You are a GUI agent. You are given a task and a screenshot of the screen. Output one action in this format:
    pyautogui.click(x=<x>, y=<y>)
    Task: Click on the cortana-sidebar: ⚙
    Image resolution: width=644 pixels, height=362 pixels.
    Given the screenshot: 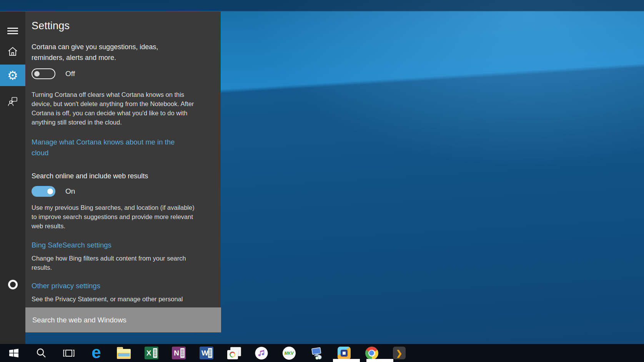 What is the action you would take?
    pyautogui.click(x=13, y=178)
    